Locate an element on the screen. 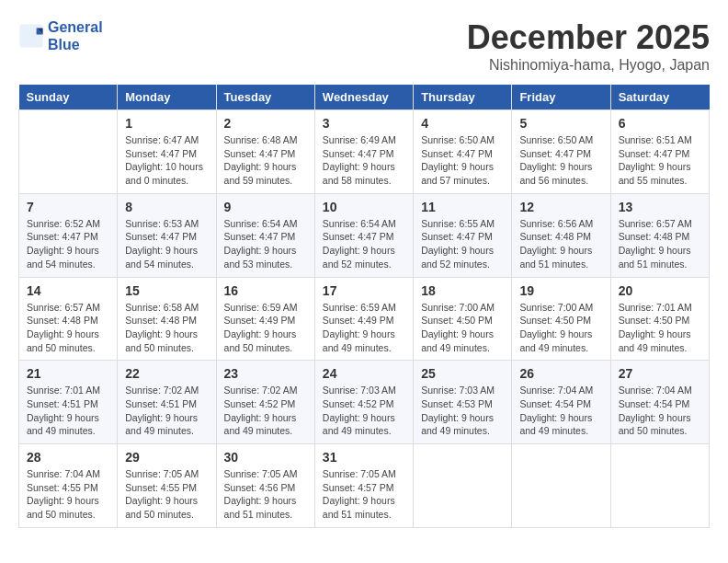 Image resolution: width=728 pixels, height=563 pixels. calendar-cell: 14Sunrise: 6:57 AM Sunset: 4:48 PM Dayli… is located at coordinates (68, 318).